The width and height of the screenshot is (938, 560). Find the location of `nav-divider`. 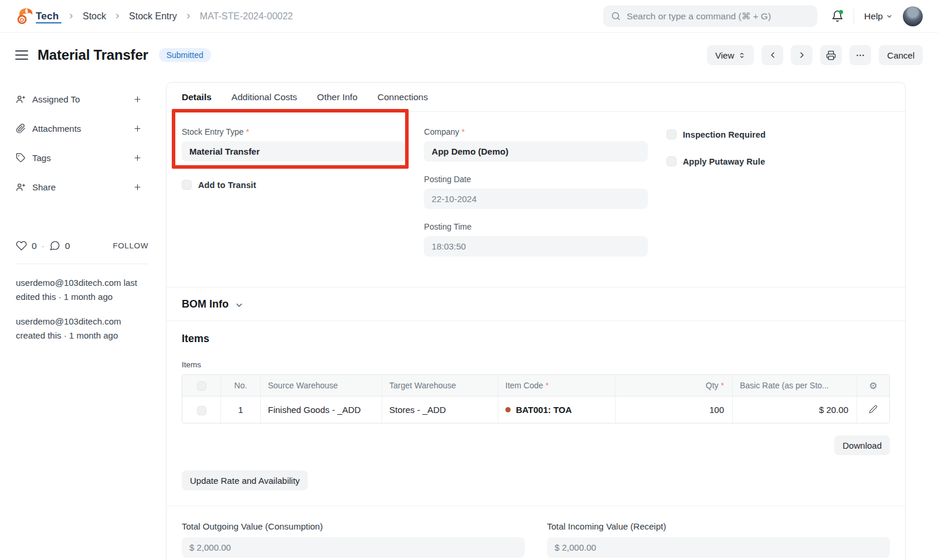

nav-divider is located at coordinates (854, 16).